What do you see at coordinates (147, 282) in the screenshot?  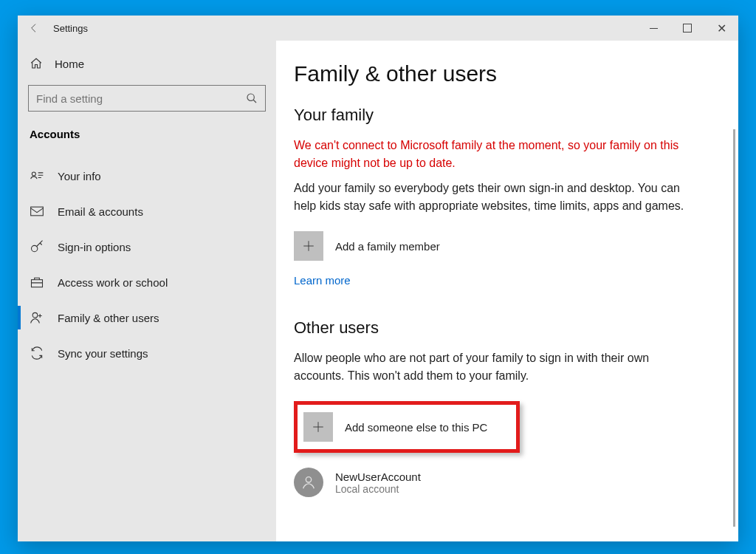 I see `nav-work-school: Access work or school` at bounding box center [147, 282].